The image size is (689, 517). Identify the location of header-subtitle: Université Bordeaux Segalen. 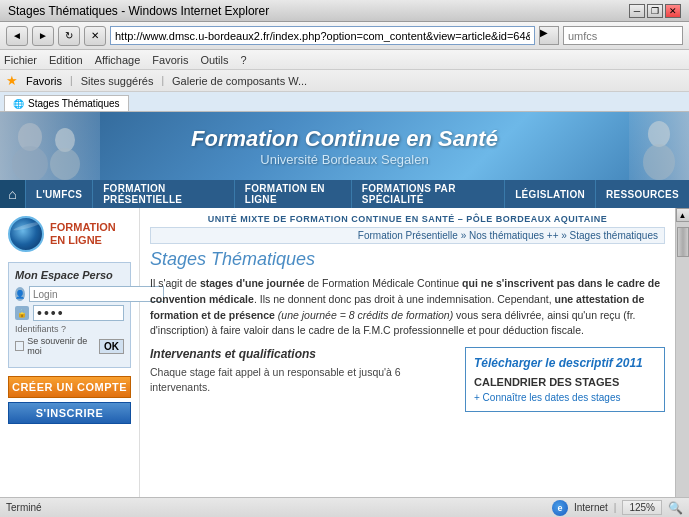
(344, 160).